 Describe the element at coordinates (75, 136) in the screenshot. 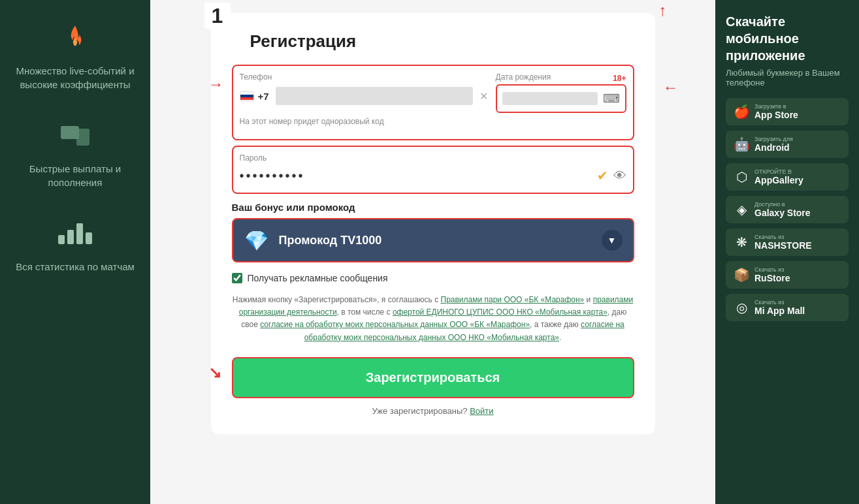

I see `cards-icon` at that location.